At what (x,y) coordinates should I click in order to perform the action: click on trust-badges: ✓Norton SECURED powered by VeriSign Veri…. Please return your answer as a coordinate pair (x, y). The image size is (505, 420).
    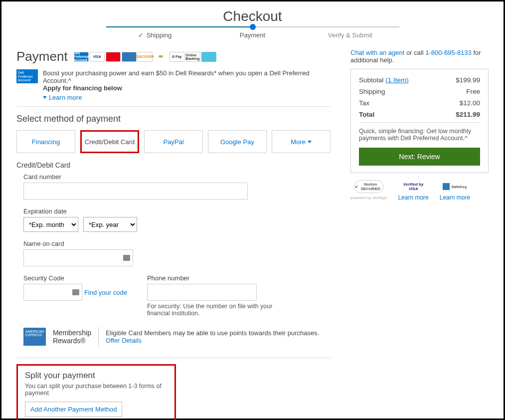
    Looking at the image, I should click on (420, 191).